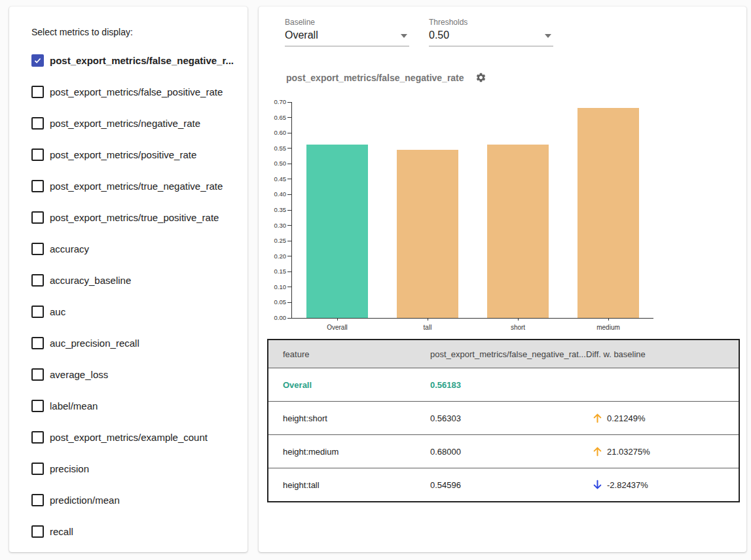 The width and height of the screenshot is (751, 560). Describe the element at coordinates (137, 60) in the screenshot. I see `metric-item-post-export-metrics-false-negative-r: post_export_metrics/false_negative_r...` at that location.